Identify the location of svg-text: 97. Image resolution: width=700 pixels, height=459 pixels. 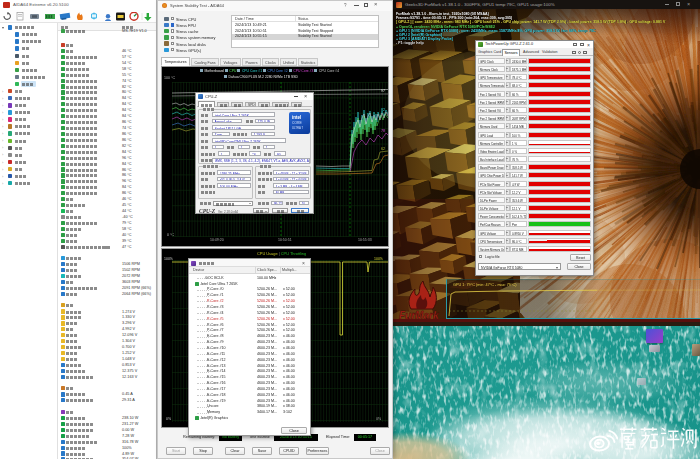
(383, 91).